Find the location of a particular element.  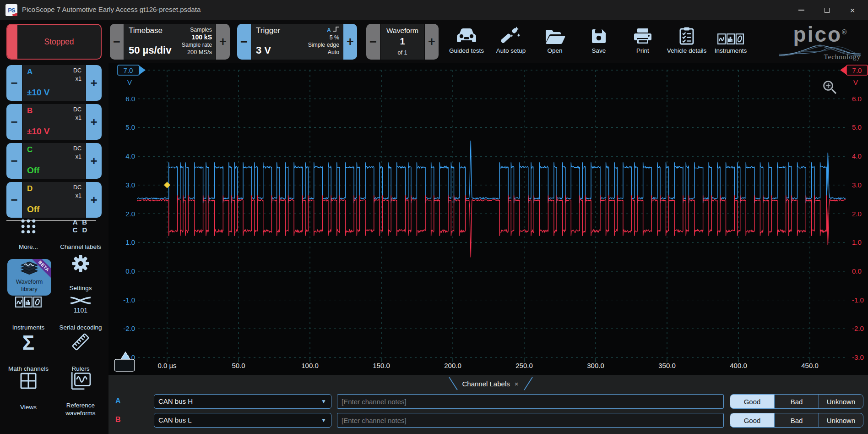

tab-close-button: × is located at coordinates (516, 384).